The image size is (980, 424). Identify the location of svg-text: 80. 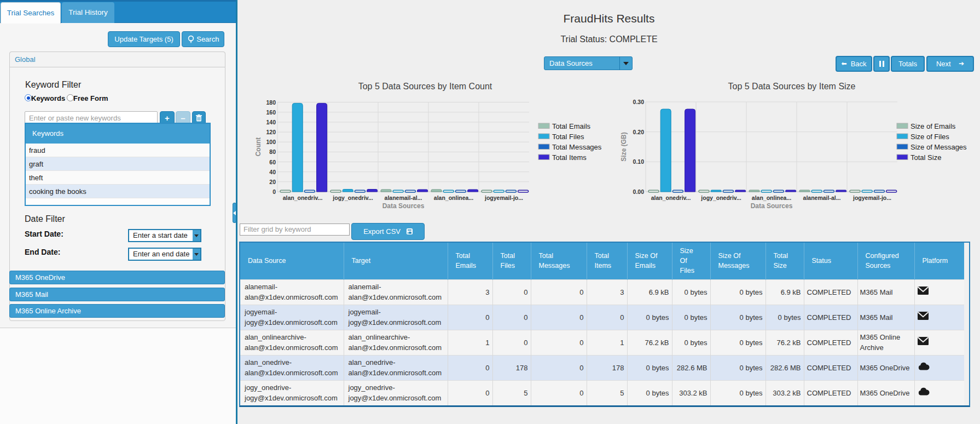
(272, 152).